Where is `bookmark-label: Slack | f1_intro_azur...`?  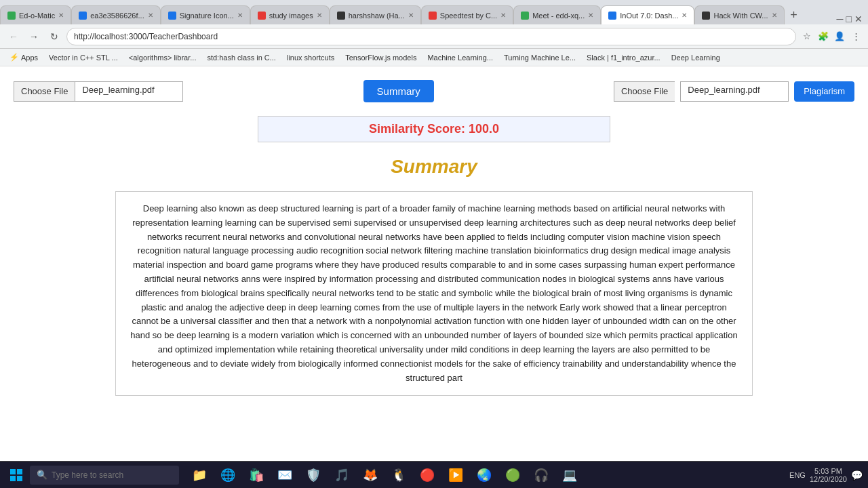 bookmark-label: Slack | f1_intro_azur... is located at coordinates (624, 58).